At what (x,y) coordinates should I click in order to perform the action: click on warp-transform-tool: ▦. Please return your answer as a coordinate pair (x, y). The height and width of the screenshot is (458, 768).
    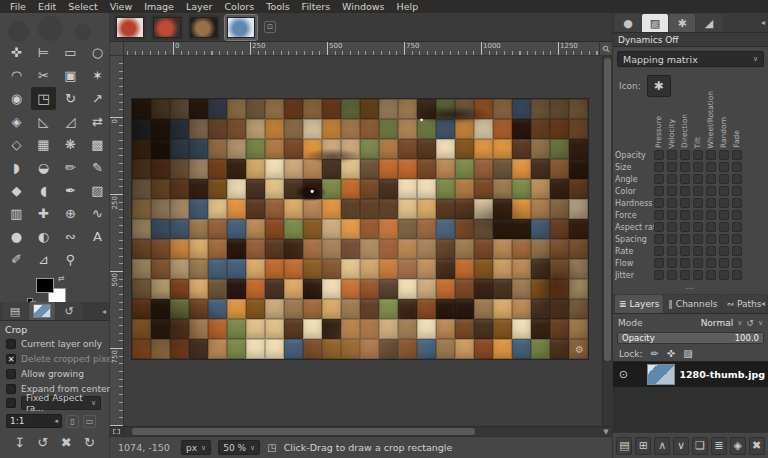
    Looking at the image, I should click on (44, 144).